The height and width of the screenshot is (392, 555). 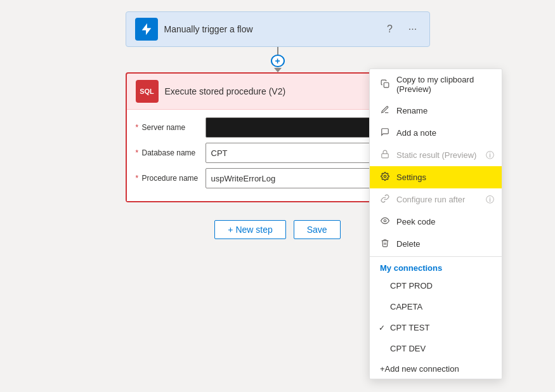 What do you see at coordinates (278, 60) in the screenshot?
I see `connector: +` at bounding box center [278, 60].